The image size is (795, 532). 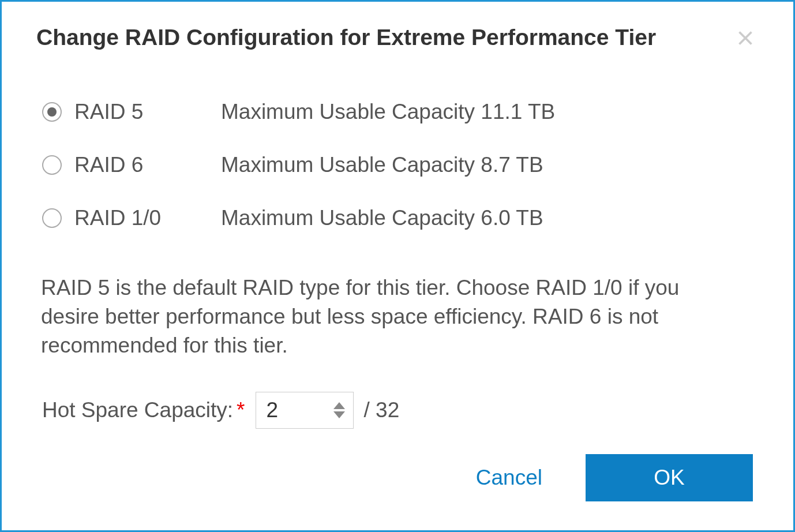 I want to click on close-icon, so click(x=745, y=39).